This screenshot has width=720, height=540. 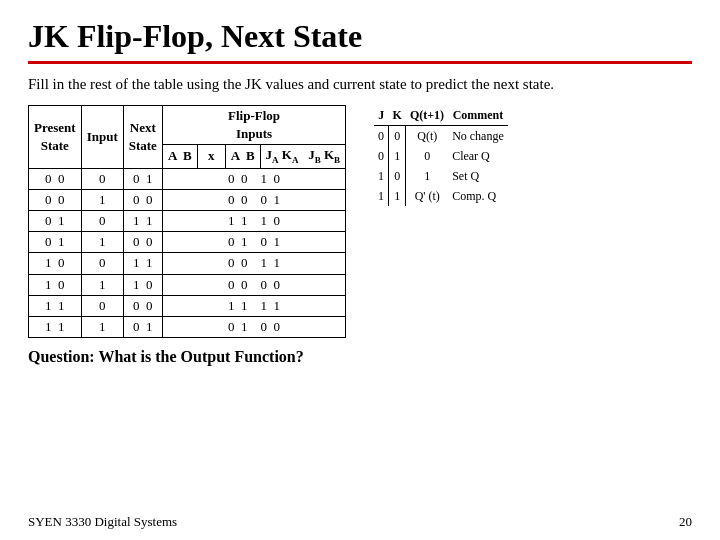 What do you see at coordinates (427, 116) in the screenshot?
I see `side-col-Qt1: Q(t+1)` at bounding box center [427, 116].